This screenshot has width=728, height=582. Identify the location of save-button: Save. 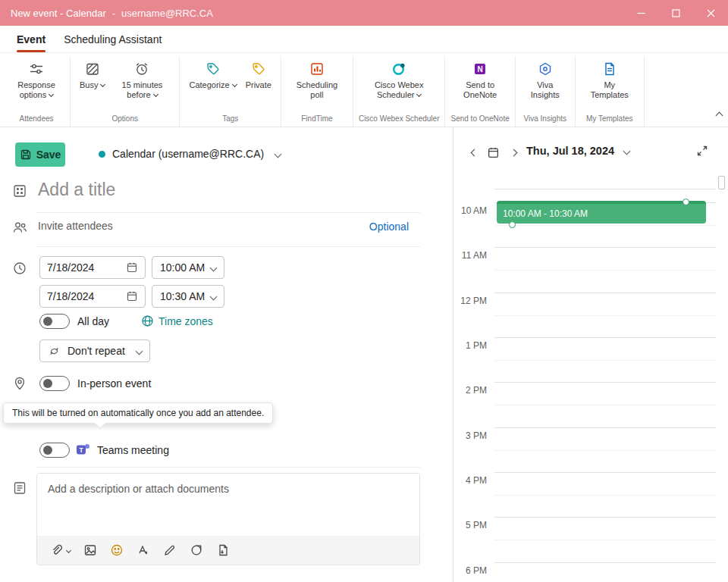
(40, 155).